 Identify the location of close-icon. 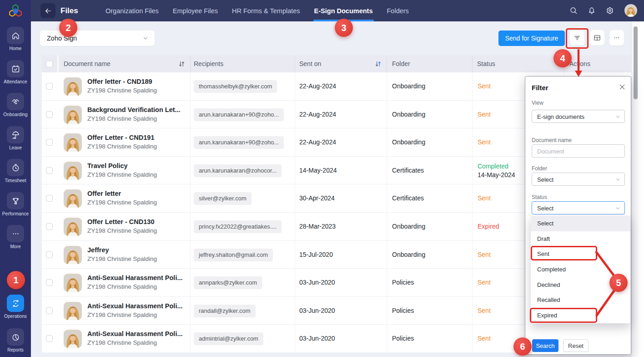
(622, 87).